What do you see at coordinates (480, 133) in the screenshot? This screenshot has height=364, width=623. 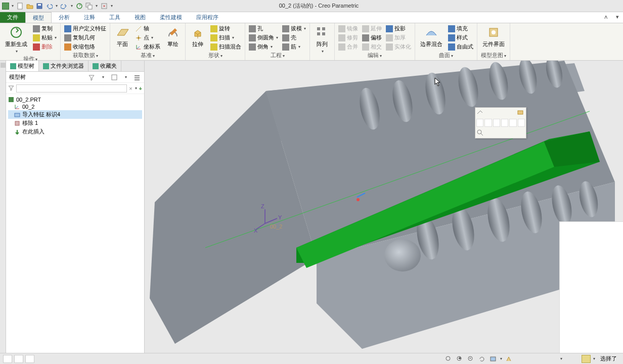 I see `ctx-search-icon` at bounding box center [480, 133].